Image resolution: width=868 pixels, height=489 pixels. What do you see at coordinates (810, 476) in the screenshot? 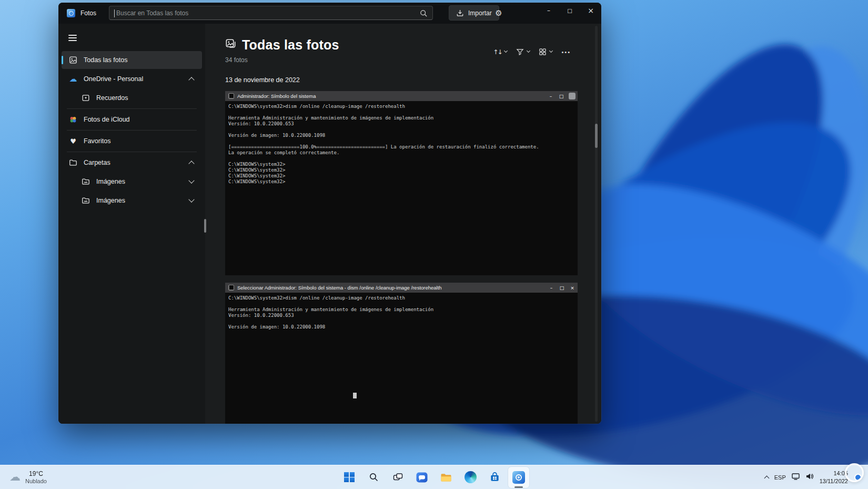
I see `volume-icon` at bounding box center [810, 476].